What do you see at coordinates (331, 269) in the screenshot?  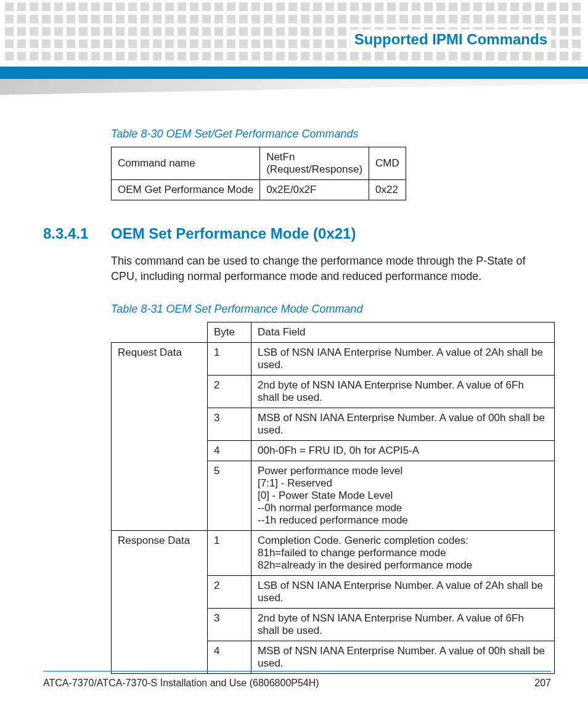 I see `section-body-text: This command can be used to change the p…` at bounding box center [331, 269].